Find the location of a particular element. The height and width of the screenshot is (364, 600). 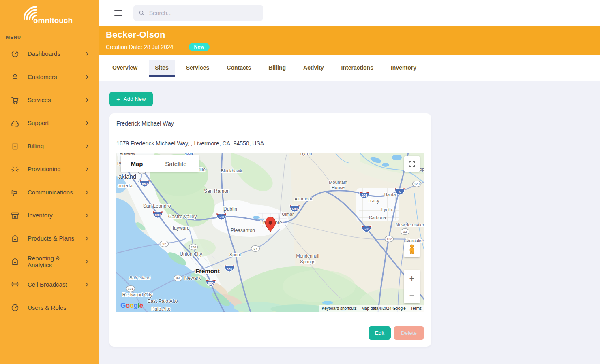

sidebar-nav: Dashboards Customers Services Support Bi is located at coordinates (49, 181).